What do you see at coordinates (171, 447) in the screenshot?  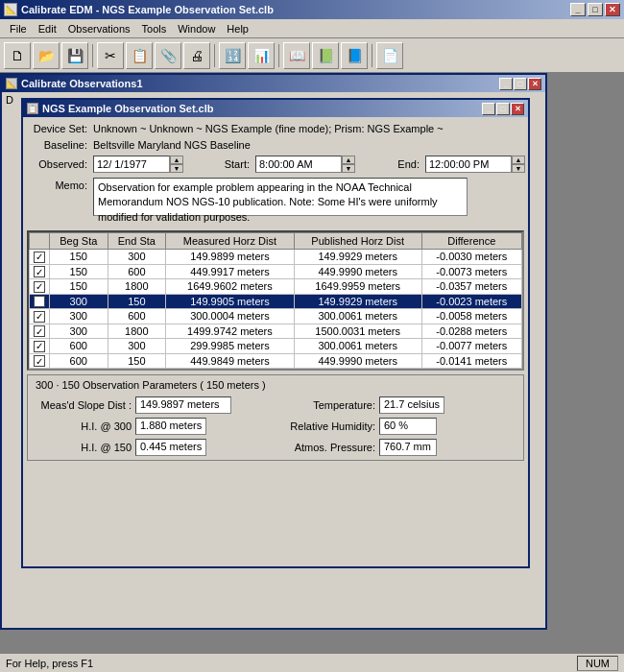 I see `hi-150-value: 0.445 meters` at bounding box center [171, 447].